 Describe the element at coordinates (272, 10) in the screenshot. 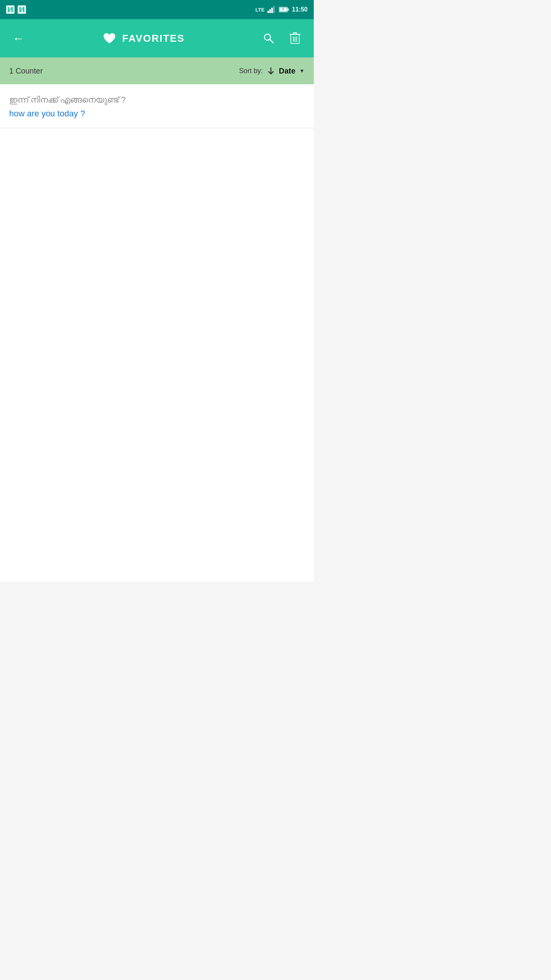

I see `signal-icon` at that location.